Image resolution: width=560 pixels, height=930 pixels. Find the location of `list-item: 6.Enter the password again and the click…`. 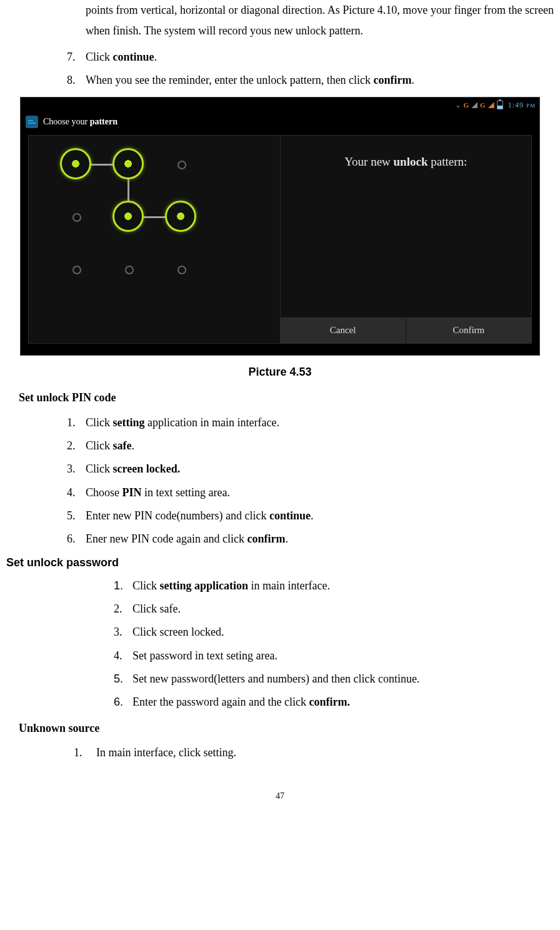

list-item: 6.Enter the password again and the click… is located at coordinates (334, 702).